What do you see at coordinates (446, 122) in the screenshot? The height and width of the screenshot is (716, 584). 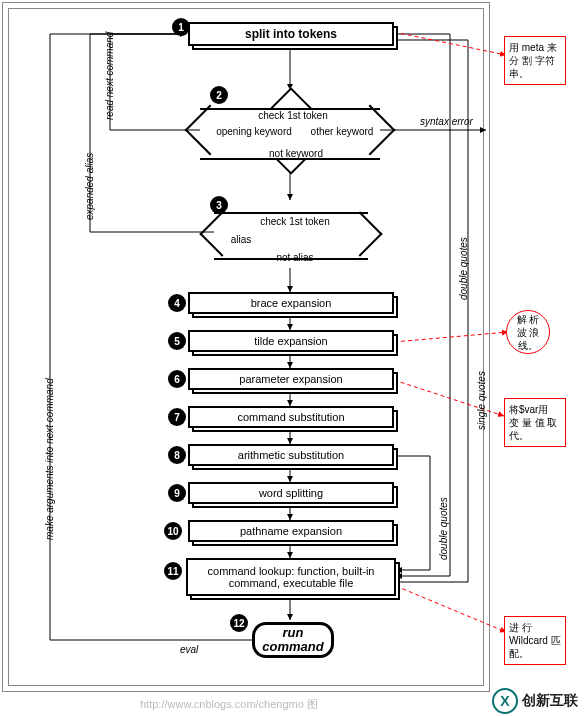 I see `label-syntax-error: syntax error` at bounding box center [446, 122].